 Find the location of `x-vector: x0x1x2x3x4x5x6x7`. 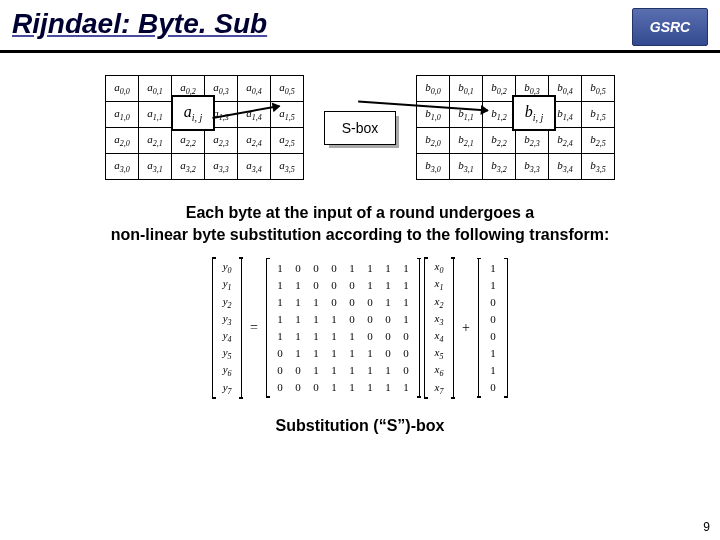

x-vector: x0x1x2x3x4x5x6x7 is located at coordinates (439, 328).